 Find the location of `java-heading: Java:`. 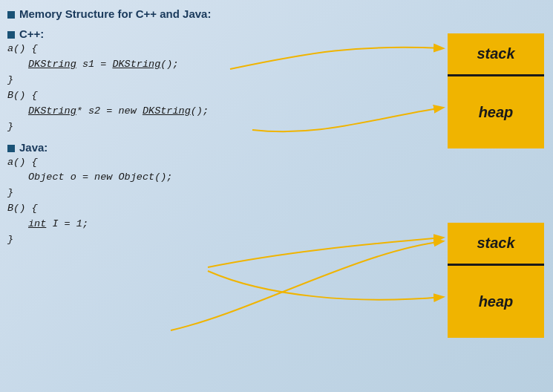

java-heading: Java: is located at coordinates (33, 147).